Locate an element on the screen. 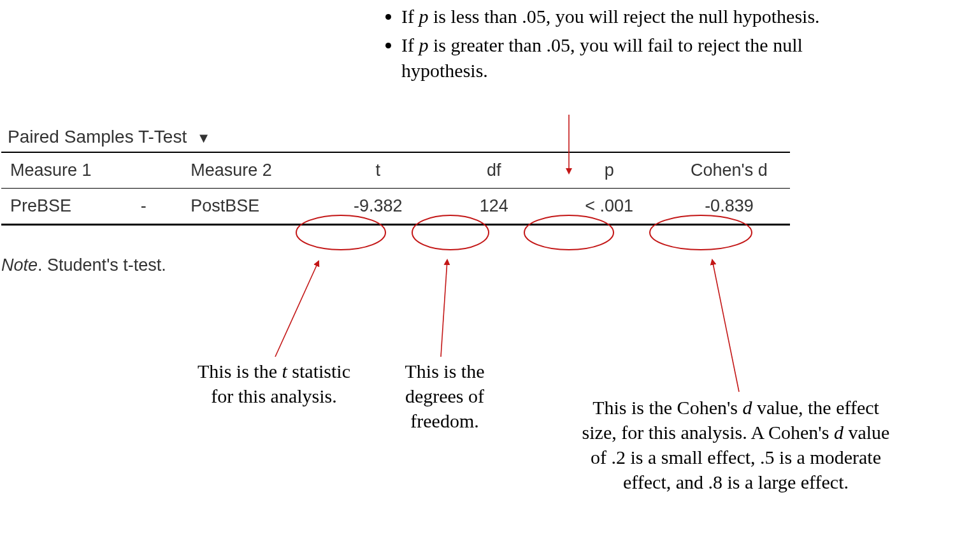  table-note: Note. Student's t-test. is located at coordinates (84, 265).